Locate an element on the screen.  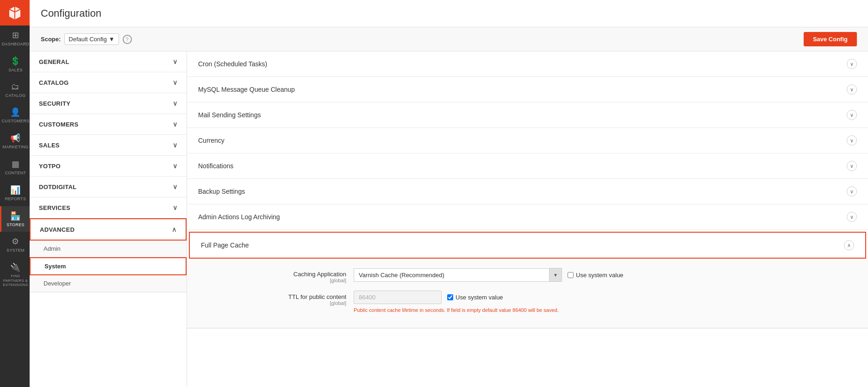
sidebar-label-partners: FIND PARTNERS & EXTENSIONS is located at coordinates (16, 281).